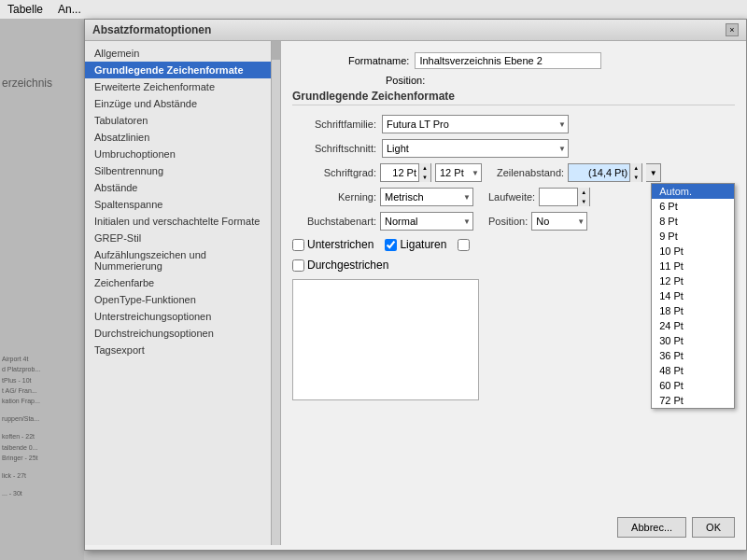  Describe the element at coordinates (599, 173) in the screenshot. I see `zeilenabstand-input` at that location.